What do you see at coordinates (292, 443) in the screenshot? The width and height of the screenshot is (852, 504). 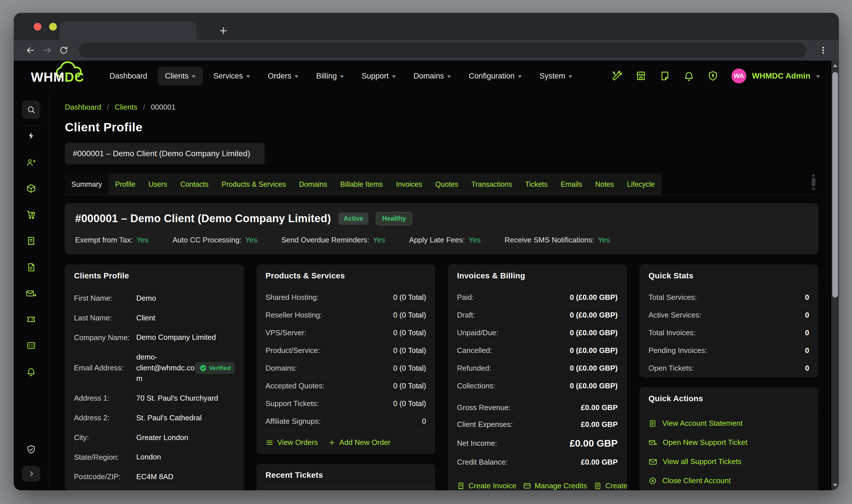 I see `view-orders-link: View Orders` at bounding box center [292, 443].